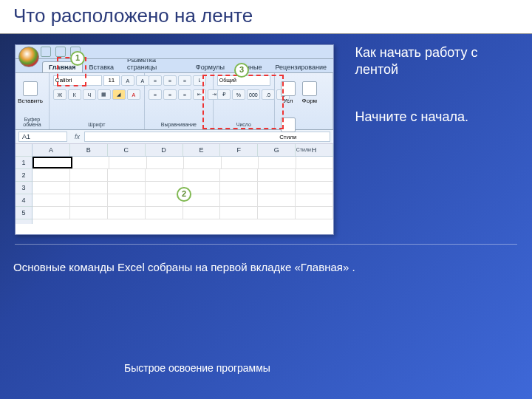 The height and width of the screenshot is (399, 532). What do you see at coordinates (24, 188) in the screenshot?
I see `row-header: 3` at bounding box center [24, 188].